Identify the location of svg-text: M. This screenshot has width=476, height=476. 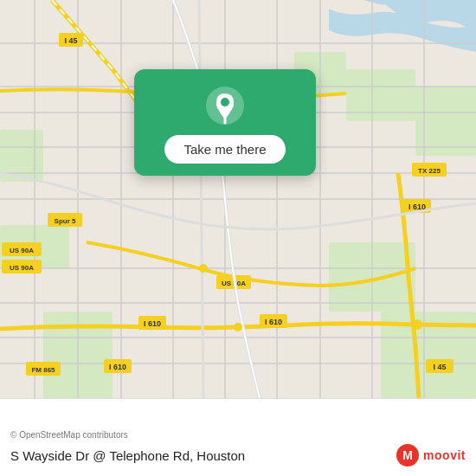
(408, 455).